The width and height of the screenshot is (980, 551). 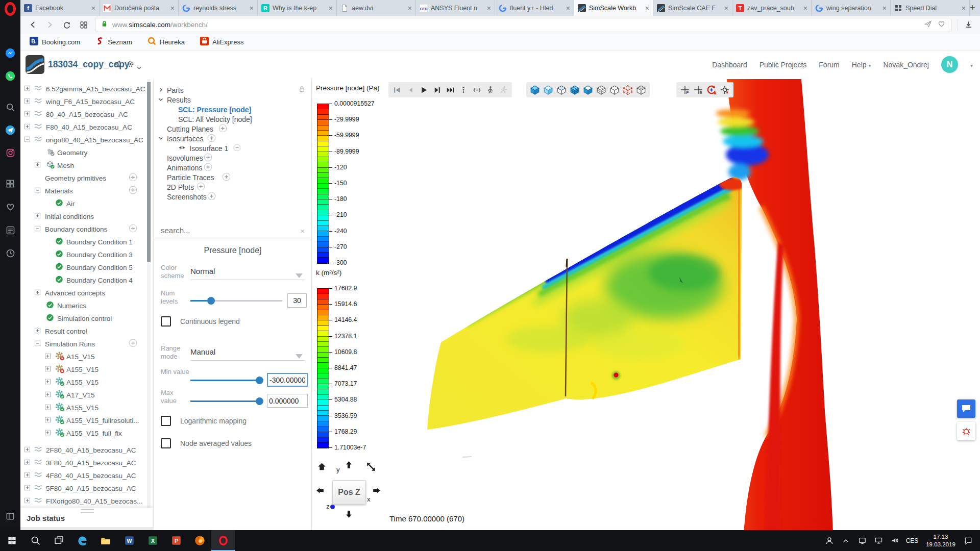 What do you see at coordinates (117, 65) in the screenshot?
I see `share-icon` at bounding box center [117, 65].